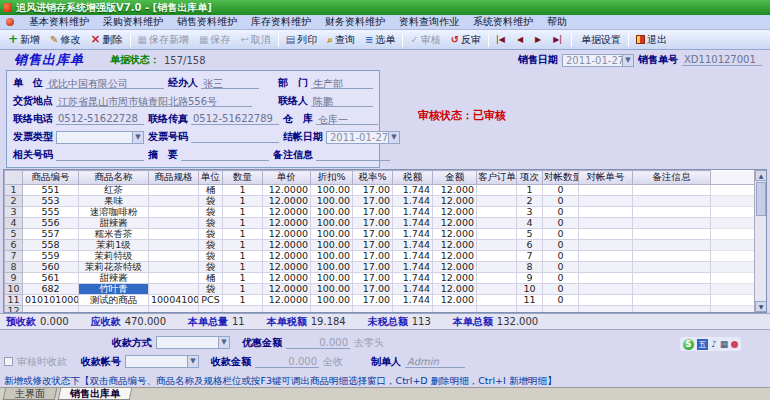  I want to click on sales-no-field: XD110127001, so click(722, 60).